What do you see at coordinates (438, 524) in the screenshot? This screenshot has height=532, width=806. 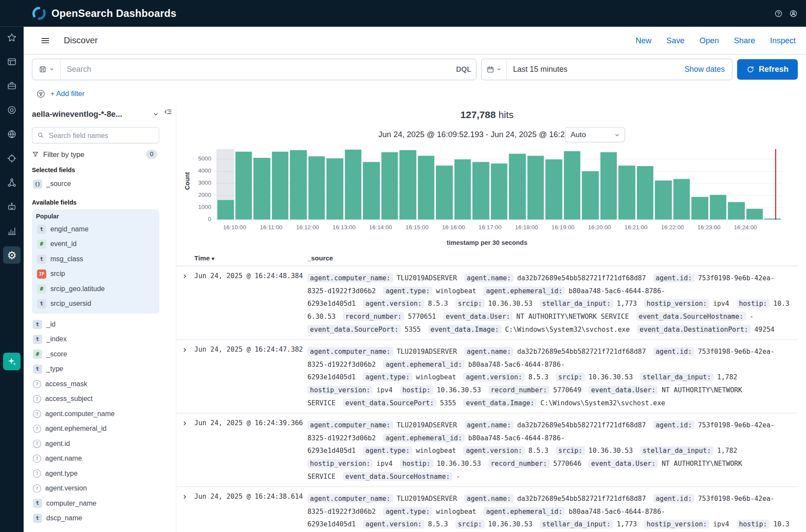 I see `doc-field-value: 8.5.3` at bounding box center [438, 524].